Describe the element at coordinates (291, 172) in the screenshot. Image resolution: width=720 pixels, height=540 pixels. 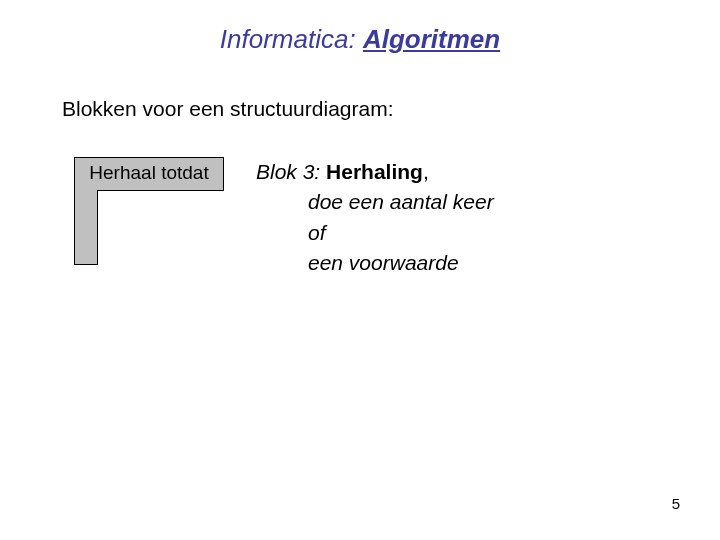
I see `desc-heading-prefix: Blok 3:` at that location.